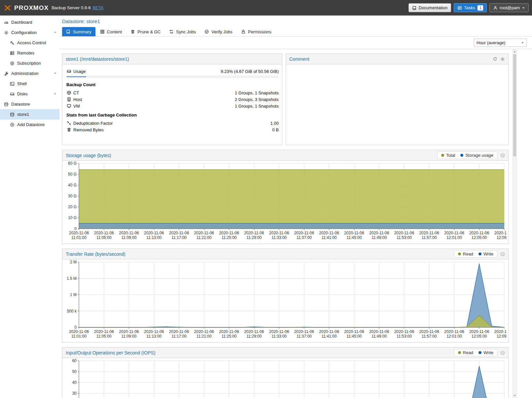  Describe the element at coordinates (379, 238) in the screenshot. I see `svg-text: 11:49:00` at that location.